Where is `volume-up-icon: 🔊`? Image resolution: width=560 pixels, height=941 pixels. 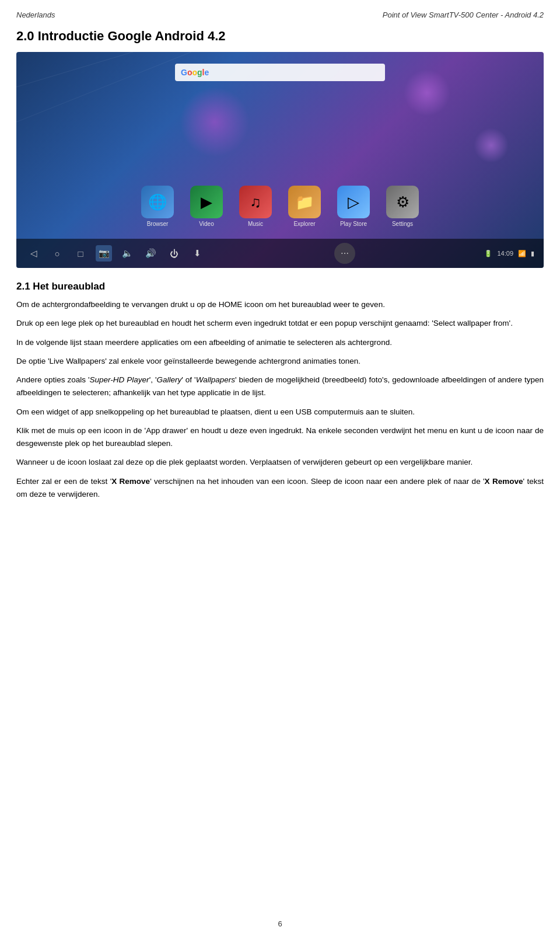 volume-up-icon: 🔊 is located at coordinates (150, 253).